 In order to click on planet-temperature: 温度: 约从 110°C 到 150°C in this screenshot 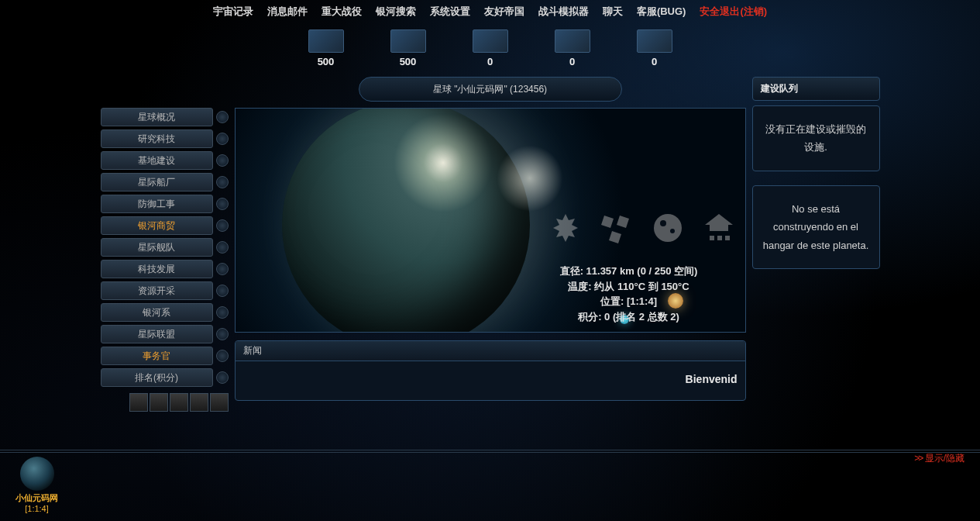, I will do `click(629, 287)`.